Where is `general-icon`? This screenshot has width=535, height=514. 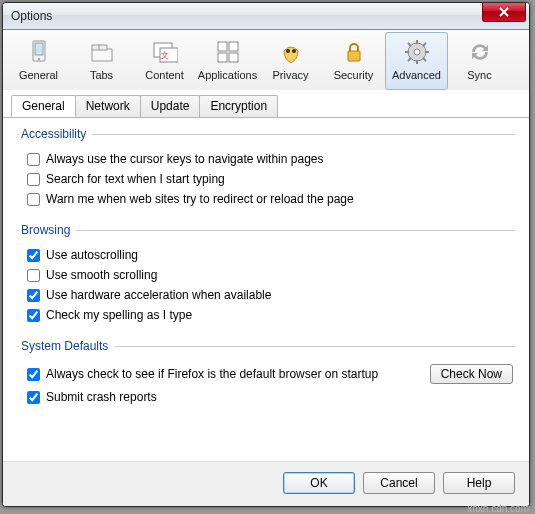 general-icon is located at coordinates (39, 52).